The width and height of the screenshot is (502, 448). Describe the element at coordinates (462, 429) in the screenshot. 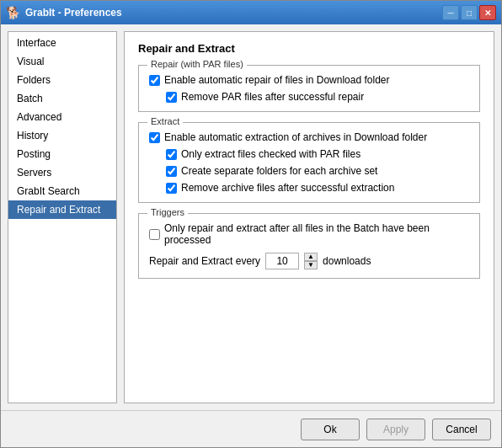

I see `cancel-button: Cancel` at that location.